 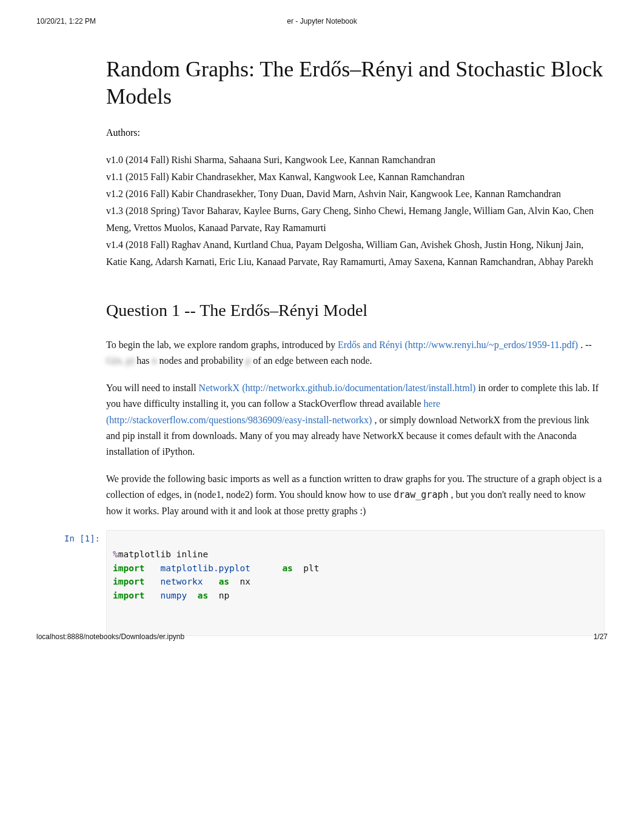 I want to click on page-title: Random Graphs: The Erdős–Rényi and Stoch…, so click(x=355, y=83).